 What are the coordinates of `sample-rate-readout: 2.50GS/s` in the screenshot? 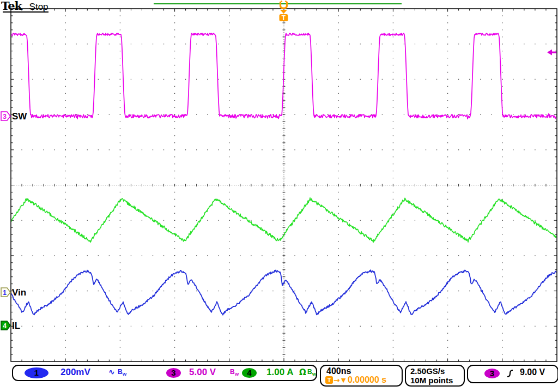 It's located at (427, 371).